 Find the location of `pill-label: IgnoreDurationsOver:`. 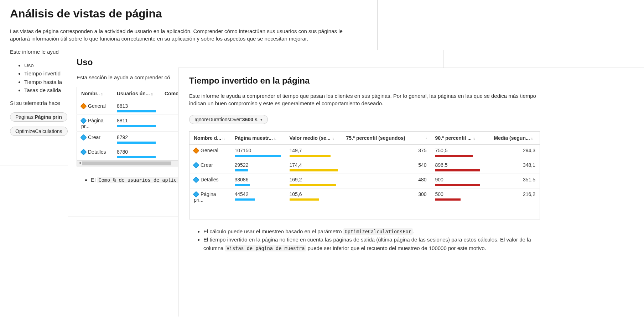

pill-label: IgnoreDurationsOver: is located at coordinates (218, 119).